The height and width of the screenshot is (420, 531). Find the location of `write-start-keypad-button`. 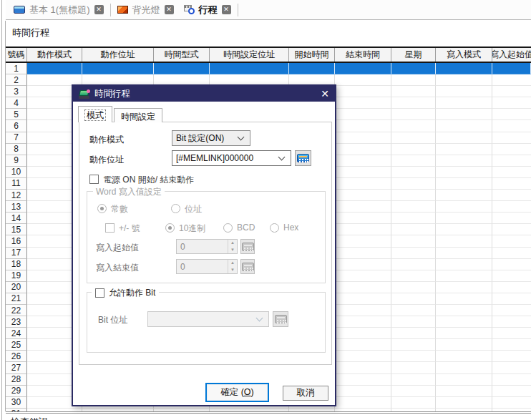

write-start-keypad-button is located at coordinates (248, 246).